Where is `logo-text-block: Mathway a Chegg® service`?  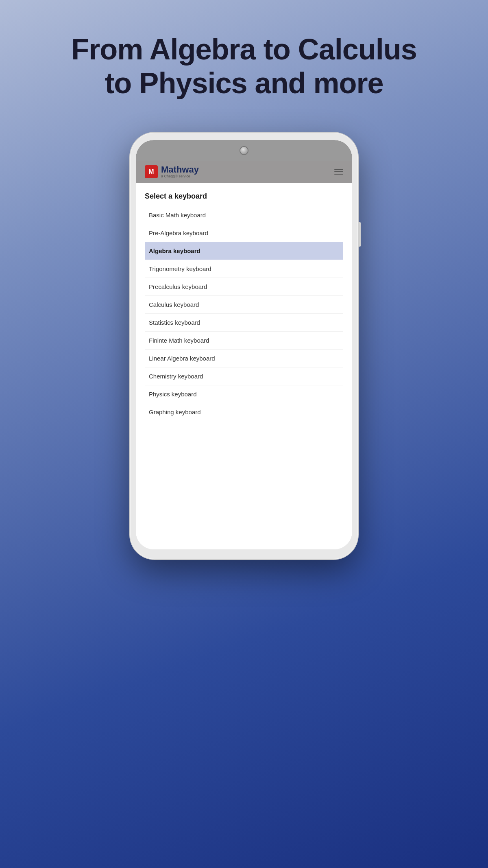
logo-text-block: Mathway a Chegg® service is located at coordinates (180, 172).